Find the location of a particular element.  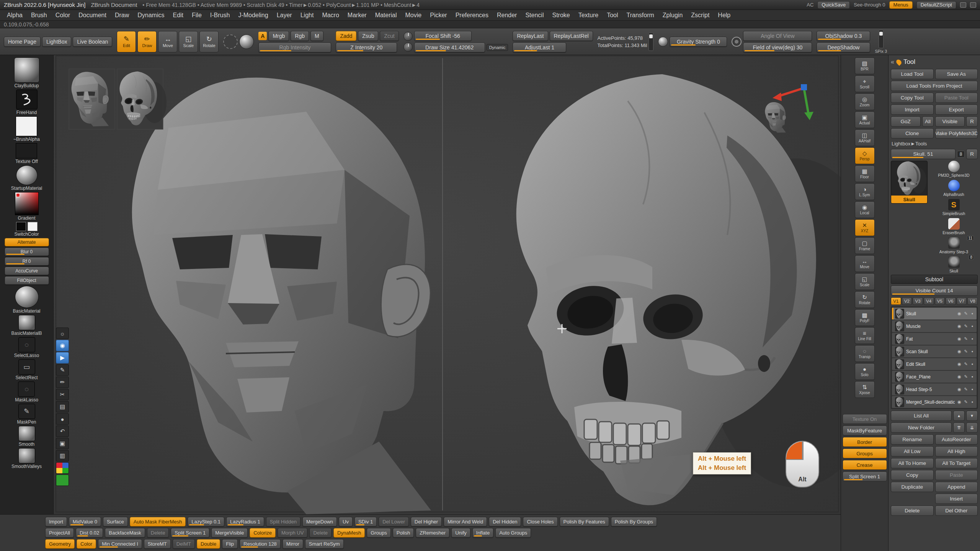

tray-button: Crease is located at coordinates (865, 465).